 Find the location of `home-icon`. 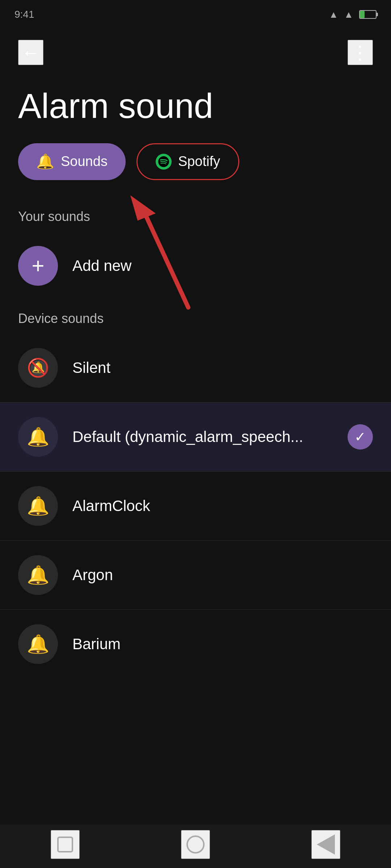

home-icon is located at coordinates (196, 844).